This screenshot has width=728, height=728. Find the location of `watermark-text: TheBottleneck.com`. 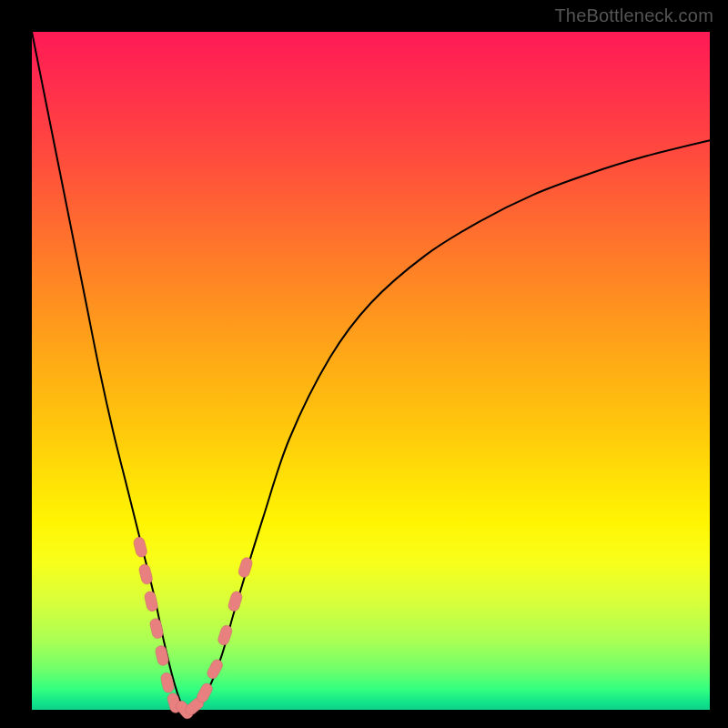

watermark-text: TheBottleneck.com is located at coordinates (633, 16).